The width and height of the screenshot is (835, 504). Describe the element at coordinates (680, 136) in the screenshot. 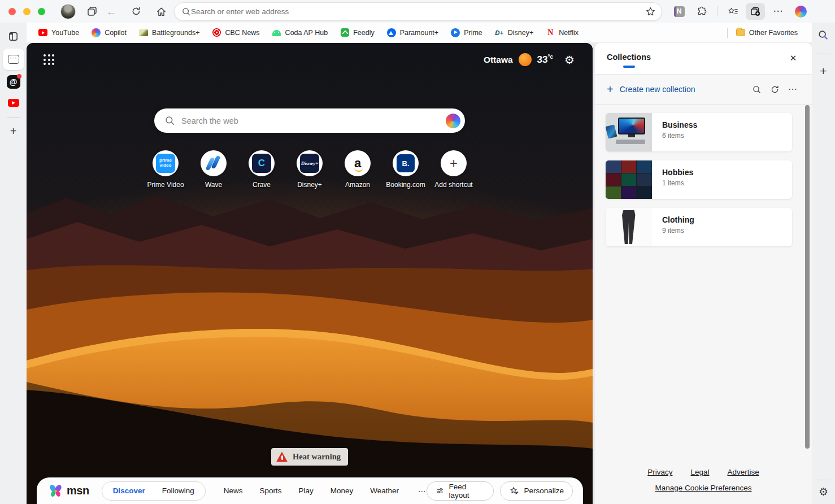

I see `collection-count: 6 items` at that location.